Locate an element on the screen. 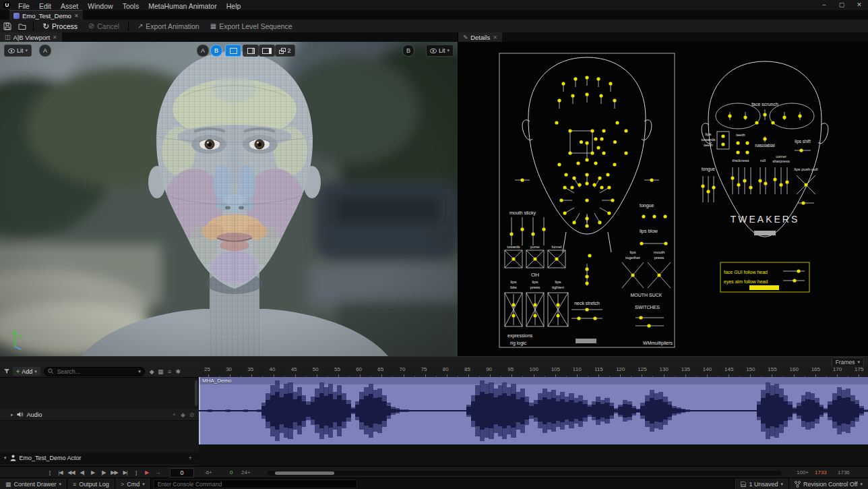 This screenshot has height=489, width=868. viewport-tab-close-icon: ✕ is located at coordinates (55, 38).